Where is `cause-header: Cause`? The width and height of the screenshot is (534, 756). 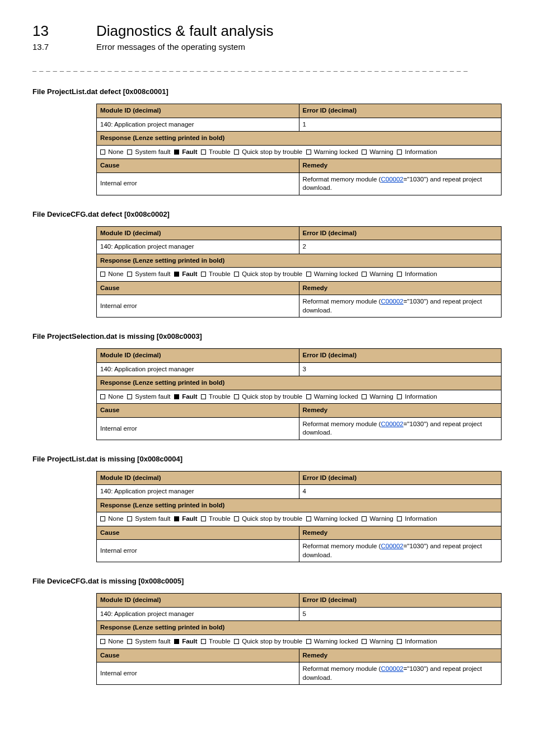 cause-header: Cause is located at coordinates (198, 533).